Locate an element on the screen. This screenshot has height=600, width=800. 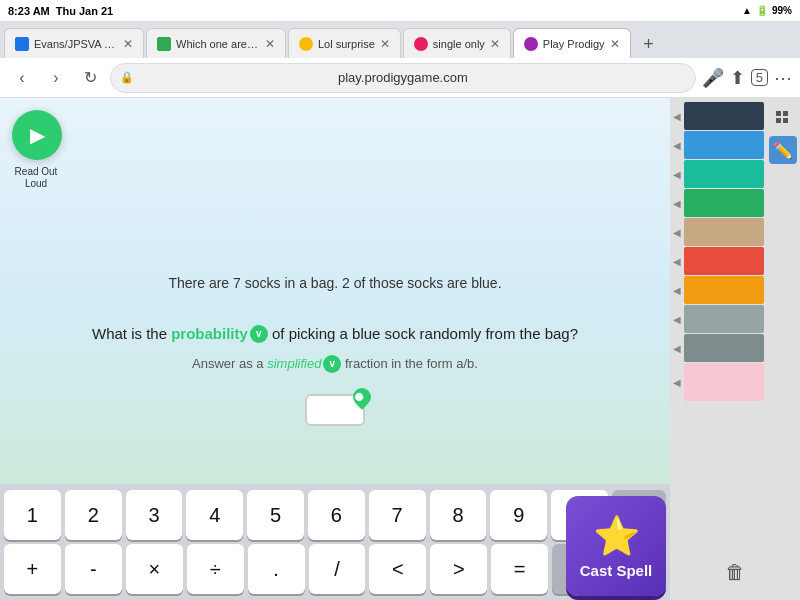
url-display: 🔒 play.prodigygame.com is located at coordinates (403, 78).